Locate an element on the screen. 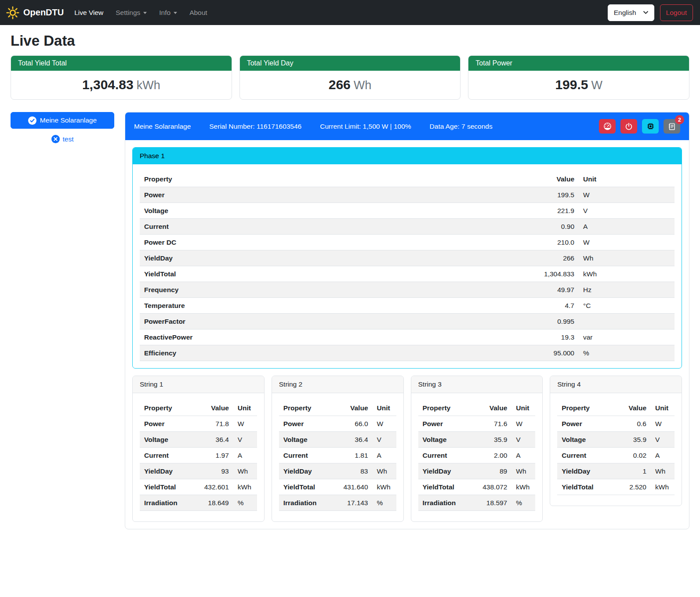 The image size is (700, 597). table-row: Current0.02A is located at coordinates (616, 456).